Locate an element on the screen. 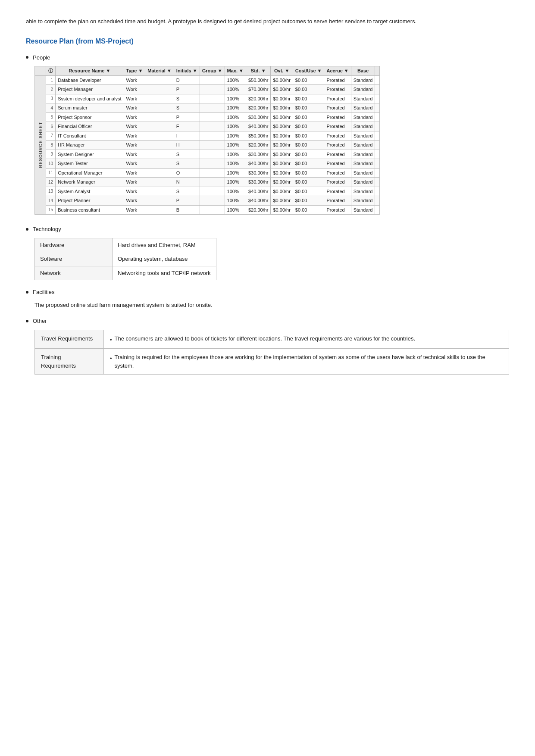 This screenshot has width=535, height=756. tech-category: Software is located at coordinates (74, 259).